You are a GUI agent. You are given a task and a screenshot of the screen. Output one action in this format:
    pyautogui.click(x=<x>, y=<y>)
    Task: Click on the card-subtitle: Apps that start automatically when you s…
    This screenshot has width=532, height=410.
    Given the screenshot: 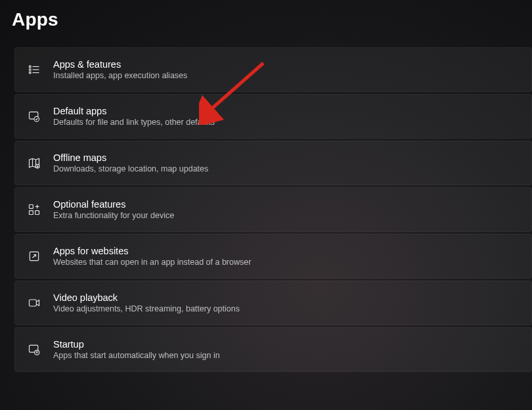 What is the action you would take?
    pyautogui.click(x=137, y=355)
    